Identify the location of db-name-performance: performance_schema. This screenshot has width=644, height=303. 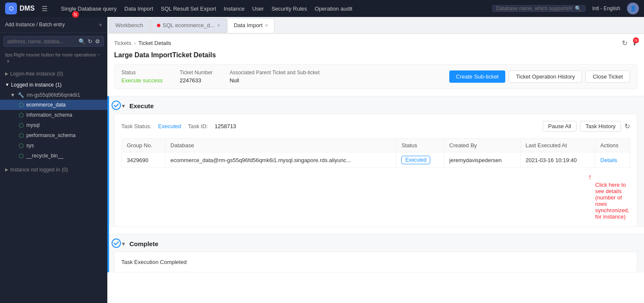
(51, 135).